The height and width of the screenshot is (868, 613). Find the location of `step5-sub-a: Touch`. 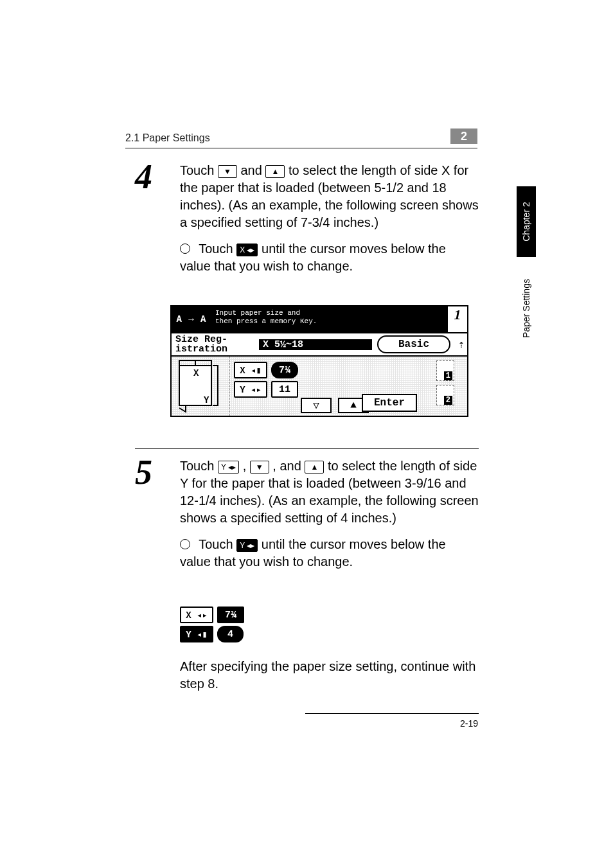

step5-sub-a: Touch is located at coordinates (217, 544).